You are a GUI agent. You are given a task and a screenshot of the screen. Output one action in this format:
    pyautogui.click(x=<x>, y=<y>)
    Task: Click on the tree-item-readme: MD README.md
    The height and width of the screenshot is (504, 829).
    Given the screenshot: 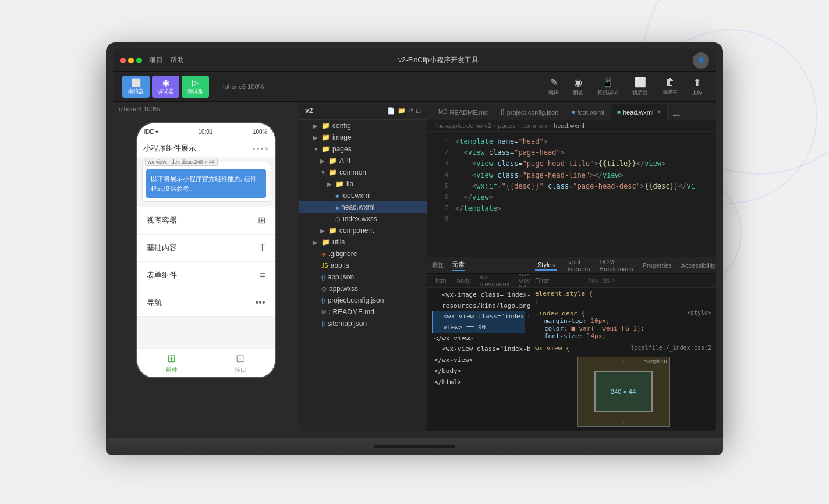 What is the action you would take?
    pyautogui.click(x=363, y=312)
    